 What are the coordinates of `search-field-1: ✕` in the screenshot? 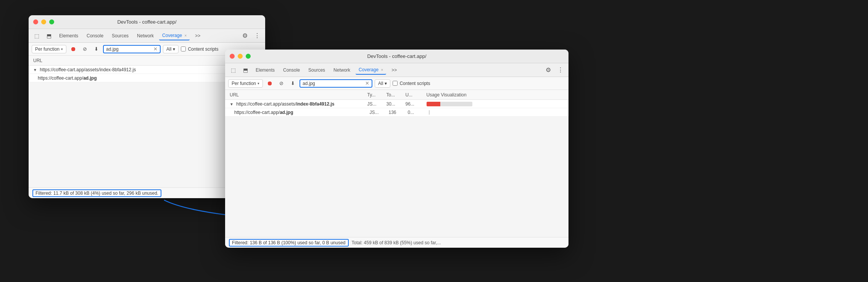 It's located at (132, 49).